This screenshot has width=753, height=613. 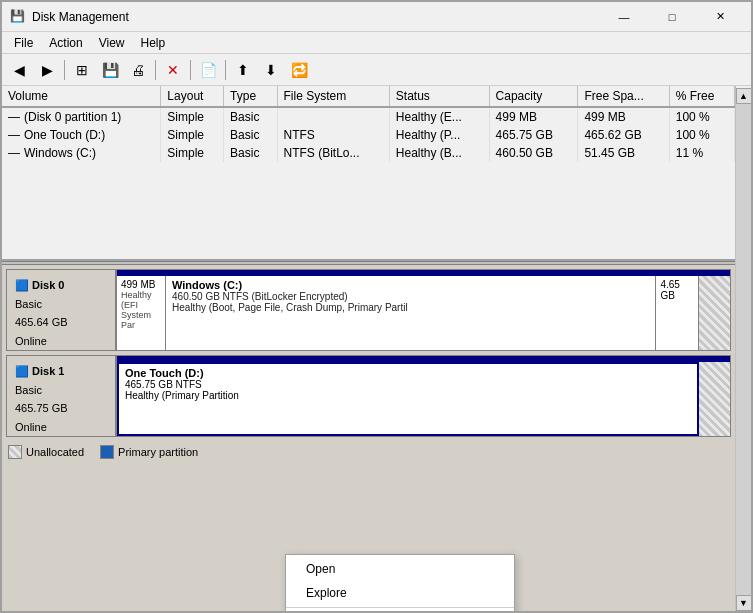 I want to click on title-bar: 💾 Disk Management — □ ✕, so click(x=376, y=17).